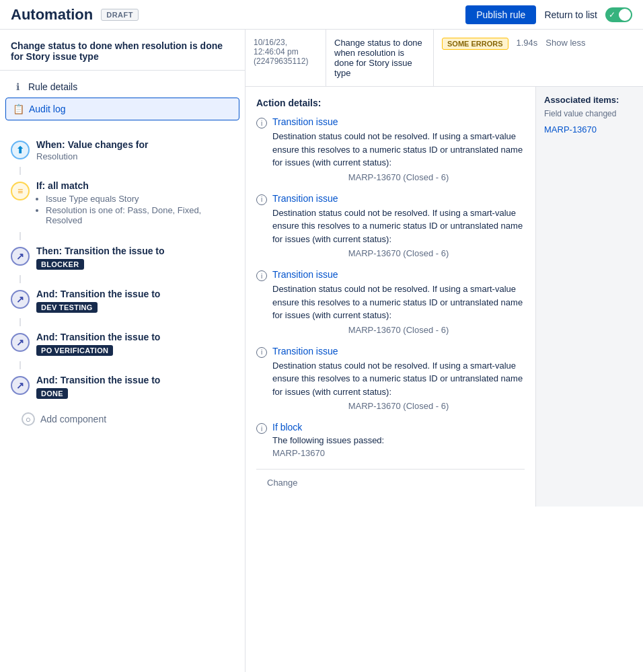 Image resolution: width=643 pixels, height=672 pixels. I want to click on action-item-desc-2: Destination status could not be resolved…, so click(398, 303).